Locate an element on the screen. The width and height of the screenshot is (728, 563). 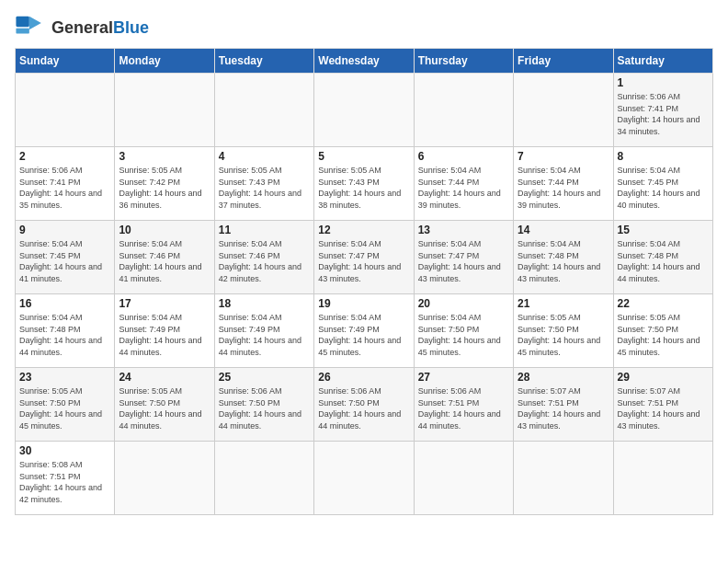
day-number: 21 is located at coordinates (563, 304).